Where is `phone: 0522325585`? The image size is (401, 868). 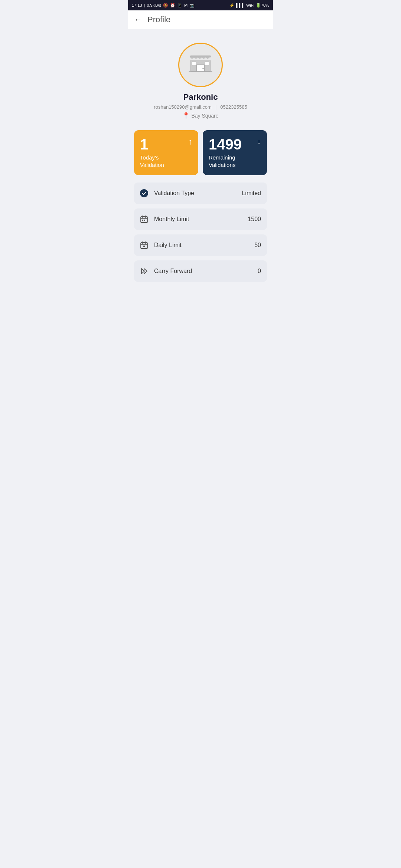
phone: 0522325585 is located at coordinates (234, 107).